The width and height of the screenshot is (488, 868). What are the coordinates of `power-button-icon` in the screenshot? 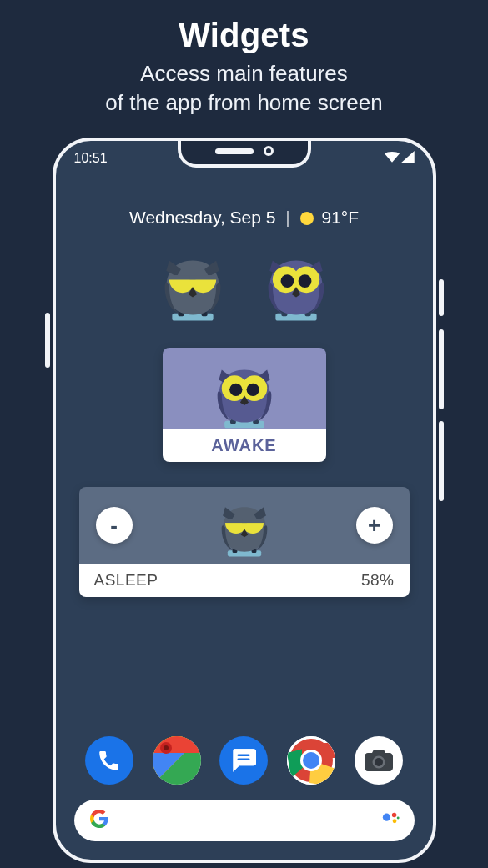 It's located at (48, 340).